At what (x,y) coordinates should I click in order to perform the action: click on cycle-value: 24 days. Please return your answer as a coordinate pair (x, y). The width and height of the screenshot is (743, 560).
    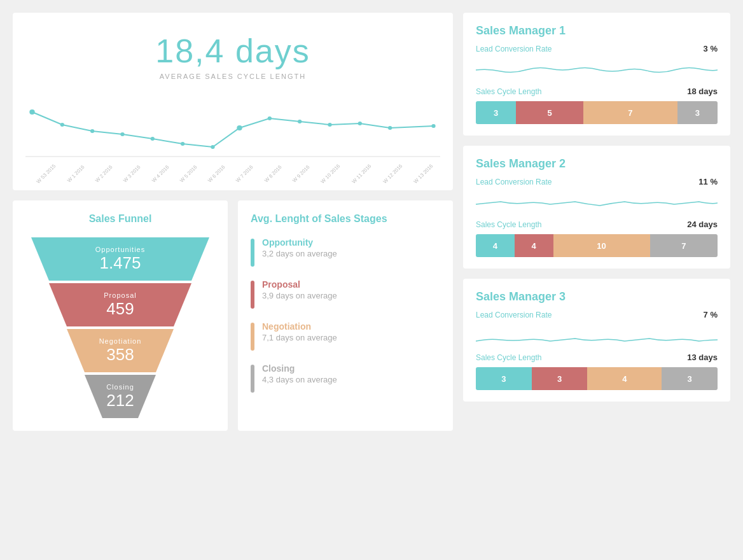
    Looking at the image, I should click on (702, 224).